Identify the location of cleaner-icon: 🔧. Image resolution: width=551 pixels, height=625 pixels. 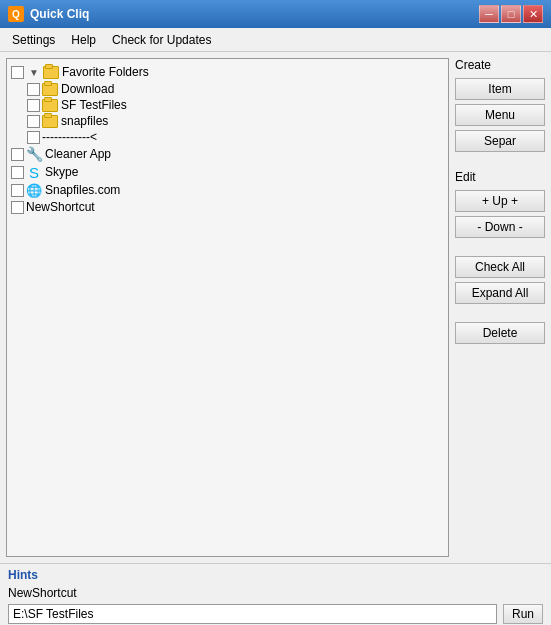
(34, 154).